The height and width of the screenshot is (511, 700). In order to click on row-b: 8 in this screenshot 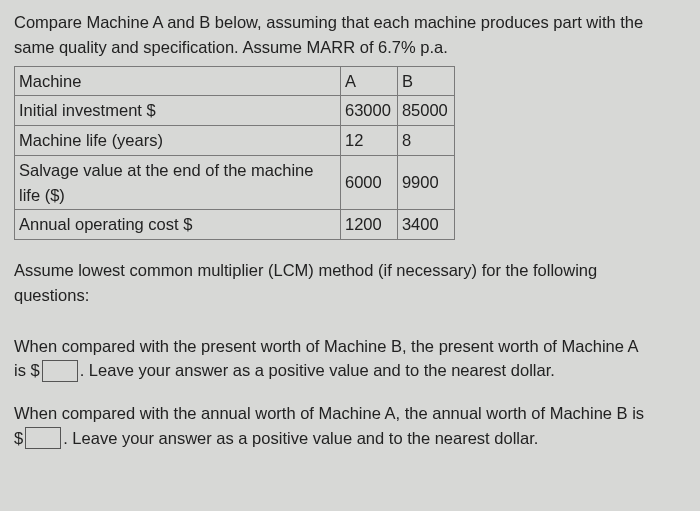, I will do `click(426, 141)`.